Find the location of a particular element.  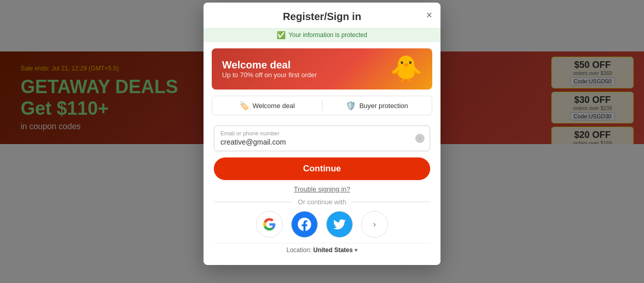

chevron-right-icon: › is located at coordinates (374, 224).